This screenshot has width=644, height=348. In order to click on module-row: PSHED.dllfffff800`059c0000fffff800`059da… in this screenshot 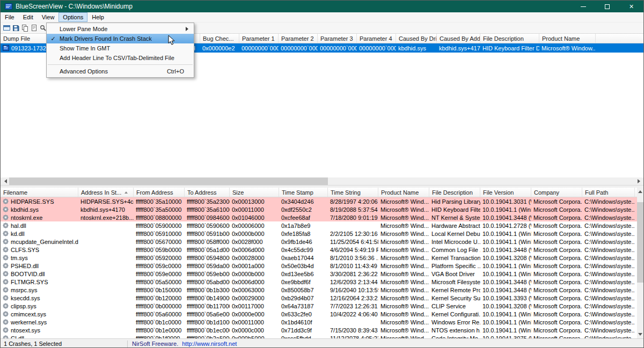, I will do `click(319, 266)`.